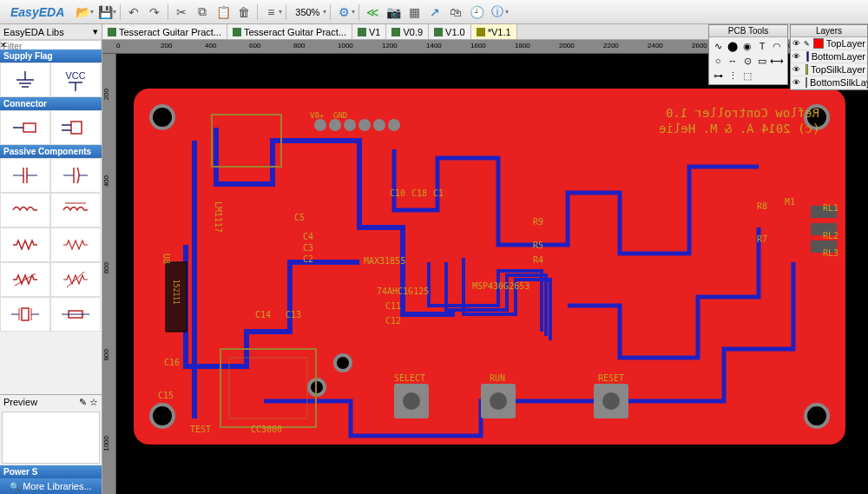 This screenshot has width=868, height=494. I want to click on gnd-symbol, so click(25, 80).